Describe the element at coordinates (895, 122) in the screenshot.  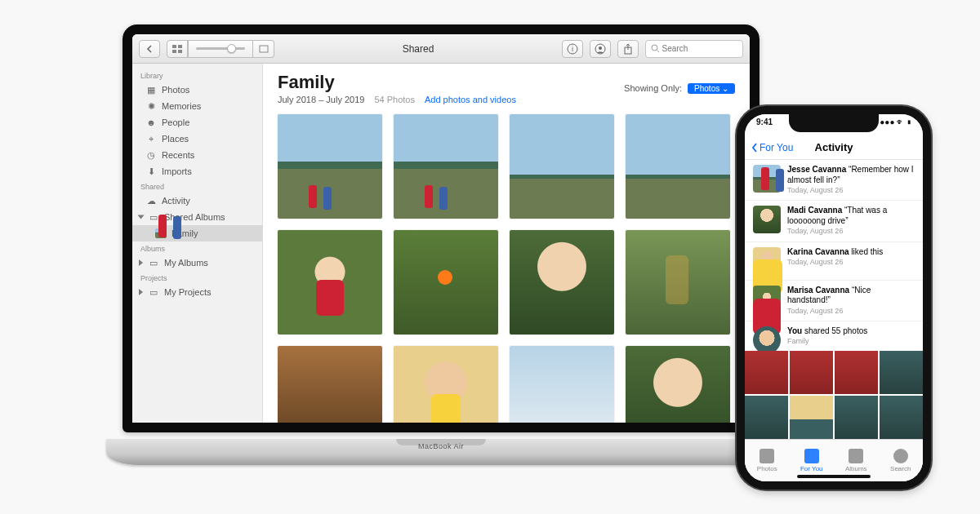
I see `status-indicators: ●●● ᯤ ▮` at that location.